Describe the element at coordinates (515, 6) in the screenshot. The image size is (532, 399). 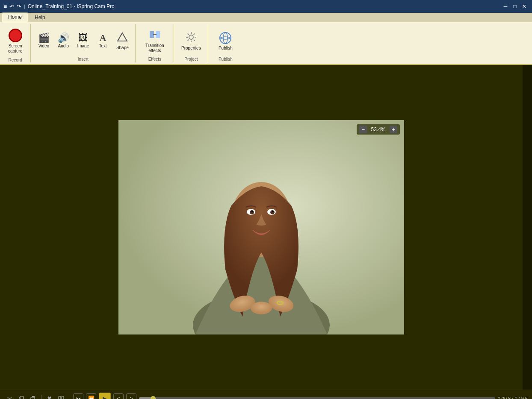
I see `window-controls: ─ □ ✕` at that location.